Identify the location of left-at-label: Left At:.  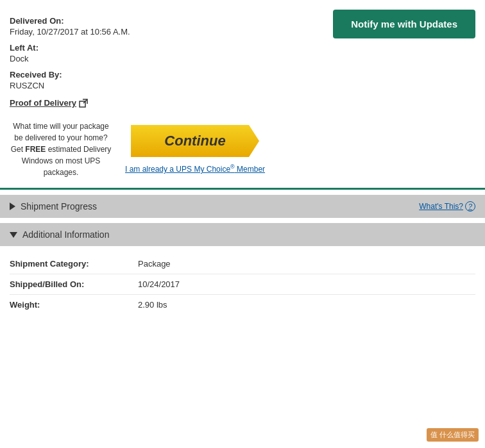
(165, 47).